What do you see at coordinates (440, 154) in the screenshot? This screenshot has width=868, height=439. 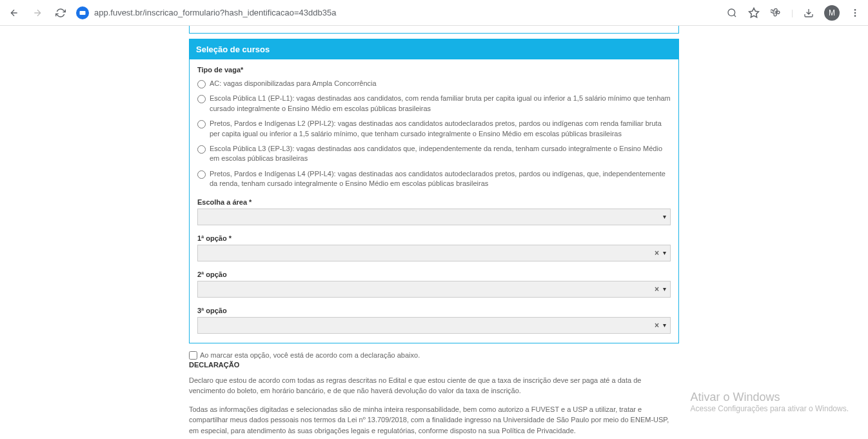 I see `radio-ep-l3-label: Escola Pública L3 (EP-L3): vagas destina…` at bounding box center [440, 154].